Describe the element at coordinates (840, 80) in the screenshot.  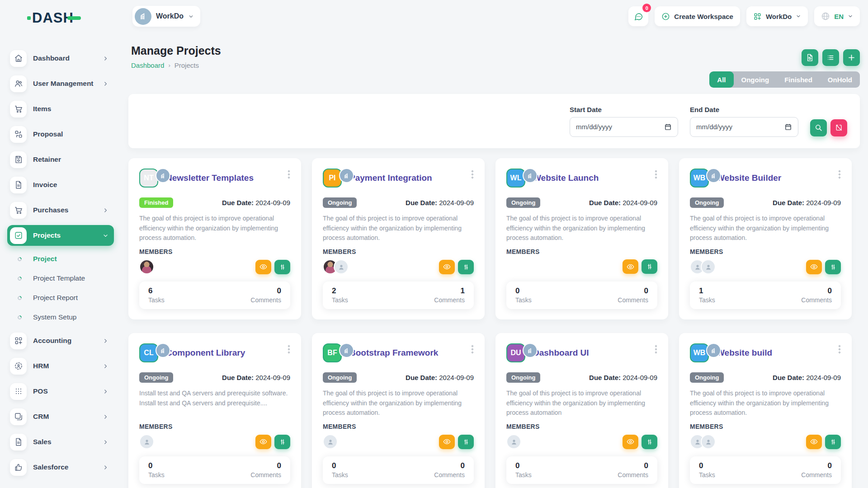
I see `tab-onhold: OnHold` at that location.